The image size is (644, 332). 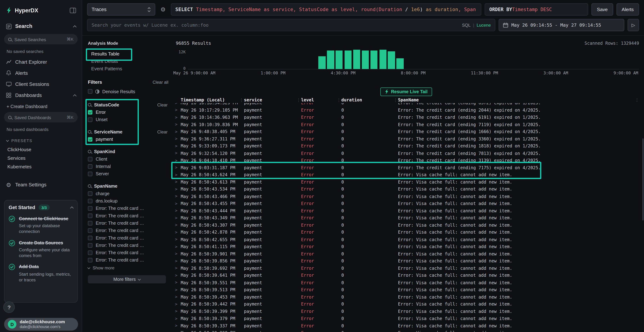 What do you see at coordinates (9, 307) in the screenshot?
I see `help-button: ?` at bounding box center [9, 307].